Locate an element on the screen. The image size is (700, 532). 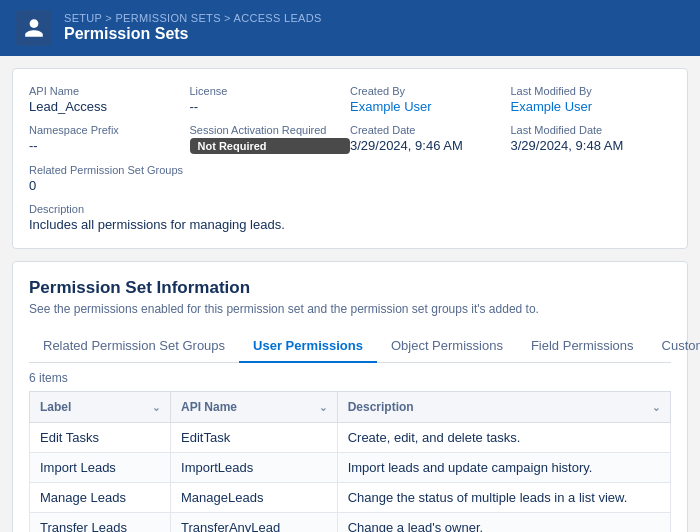
cell-label: Import Leads is located at coordinates (100, 468).